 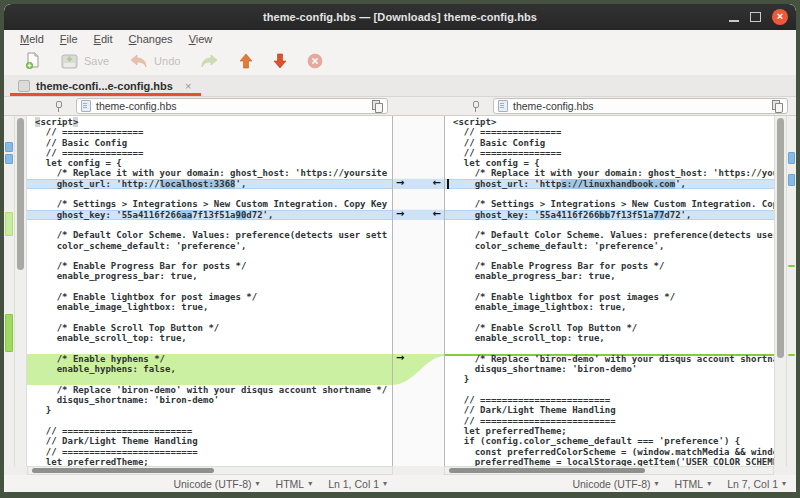 What do you see at coordinates (358, 484) in the screenshot?
I see `left-cursor-position: Ln 1, Col 1 ▾` at bounding box center [358, 484].